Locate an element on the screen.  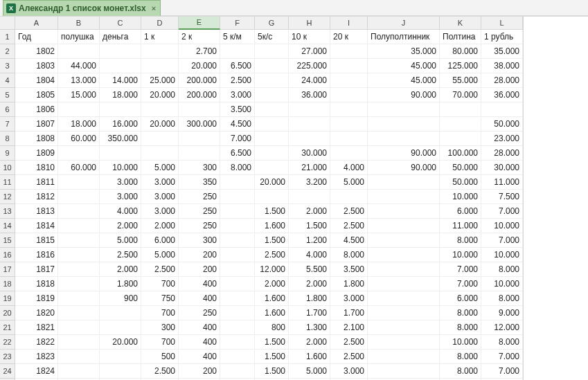
cell: 1.500 is located at coordinates (271, 212).